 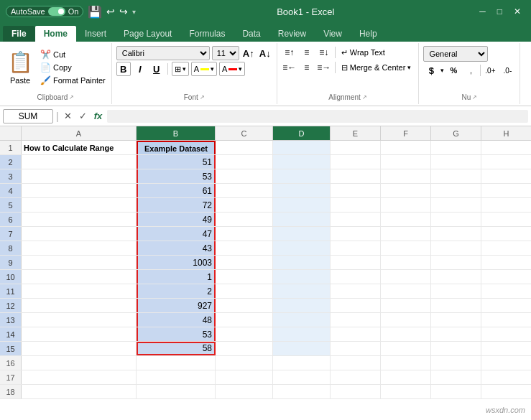 I want to click on cell-f1, so click(x=406, y=148).